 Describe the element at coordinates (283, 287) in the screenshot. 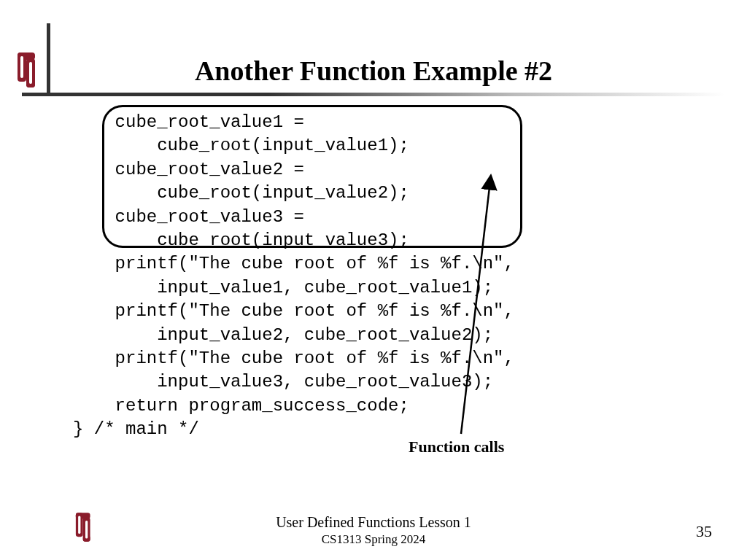

I see `code-line: input_value1, cube_root_value1);` at that location.